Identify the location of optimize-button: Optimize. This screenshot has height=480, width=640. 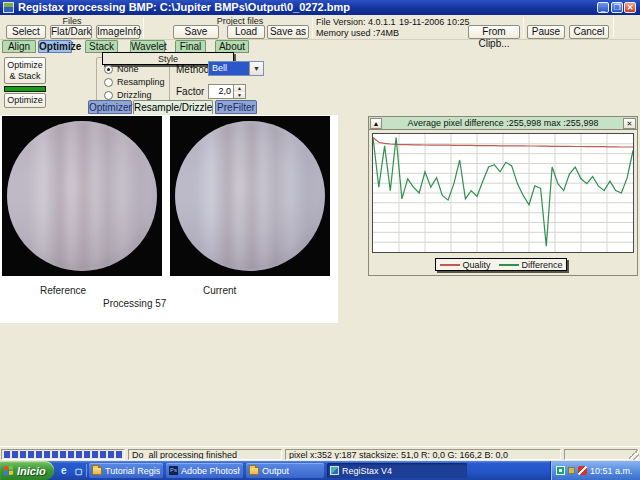
(25, 100).